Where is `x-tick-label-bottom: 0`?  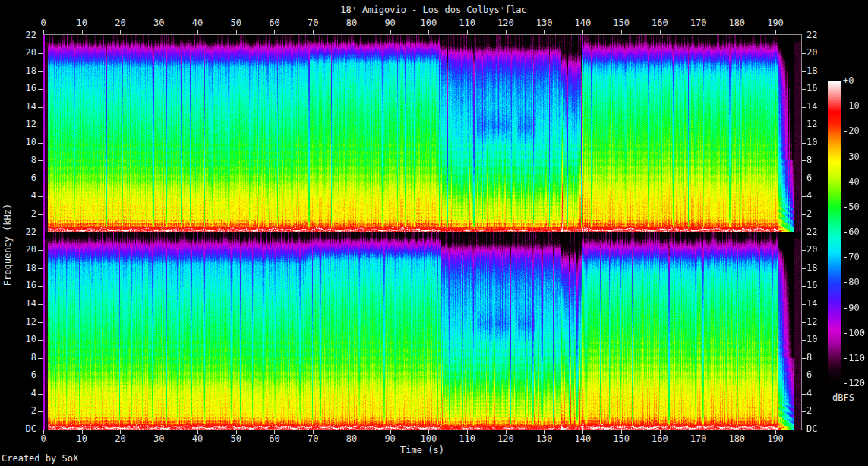
x-tick-label-bottom: 0 is located at coordinates (43, 439).